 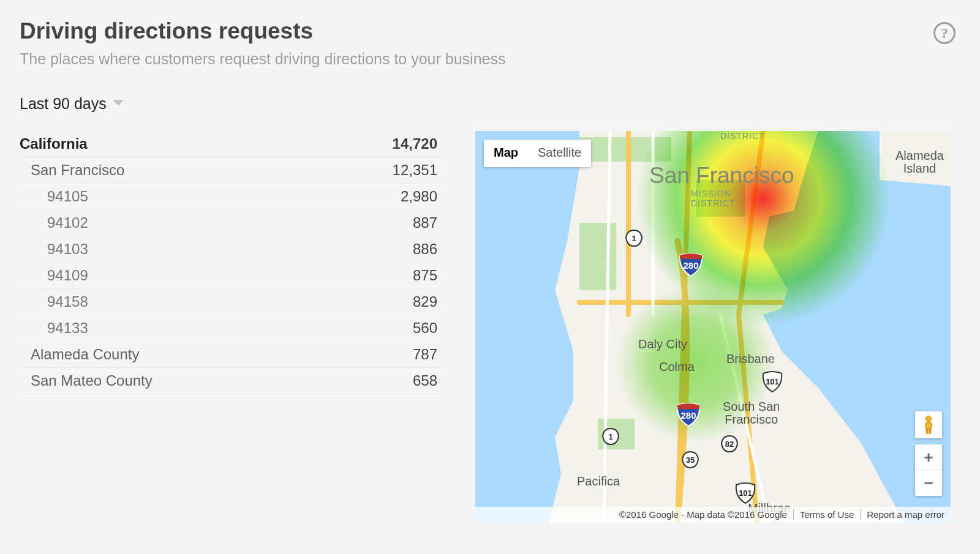 I want to click on county-name: San Francisco, so click(x=77, y=170).